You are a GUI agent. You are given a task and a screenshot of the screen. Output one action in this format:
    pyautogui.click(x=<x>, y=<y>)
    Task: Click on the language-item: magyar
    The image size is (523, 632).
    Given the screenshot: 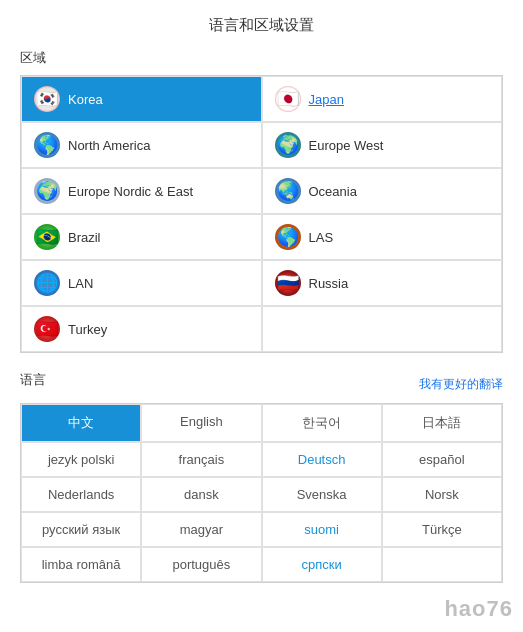 What is the action you would take?
    pyautogui.click(x=201, y=530)
    